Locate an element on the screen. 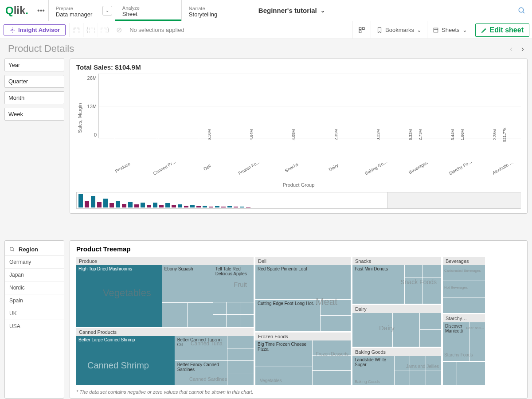  app-title: Beginner's tutorial ⌄ is located at coordinates (379, 11).